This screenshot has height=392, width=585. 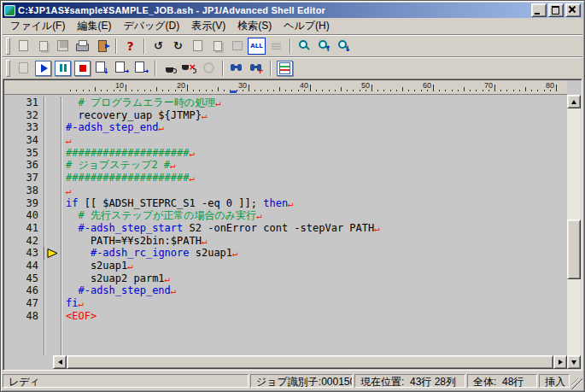 I want to click on vertical-scroll-track, so click(x=574, y=232).